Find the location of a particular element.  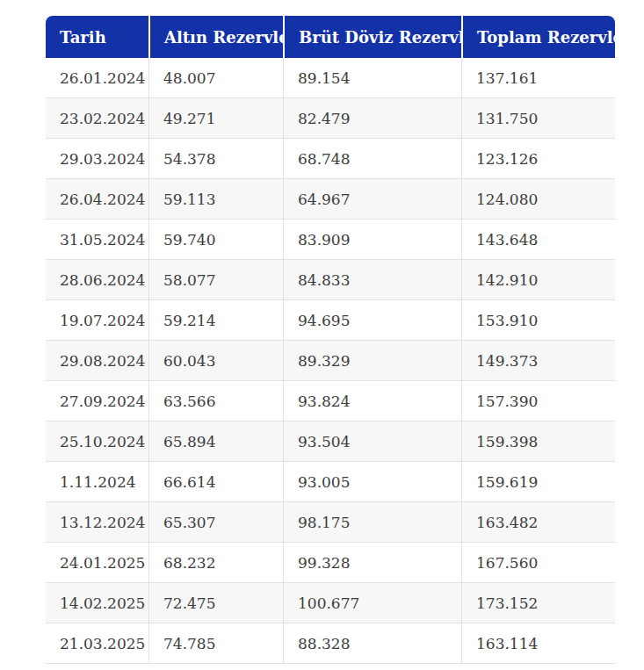

cell-date: 27.09.2024 is located at coordinates (97, 401).